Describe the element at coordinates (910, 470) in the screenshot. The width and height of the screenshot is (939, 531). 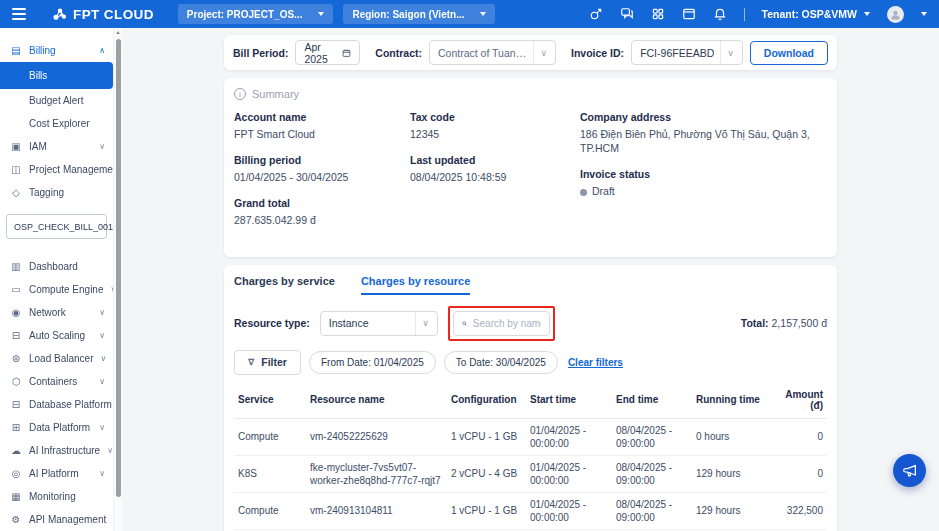
I see `announcements-fab-button` at that location.